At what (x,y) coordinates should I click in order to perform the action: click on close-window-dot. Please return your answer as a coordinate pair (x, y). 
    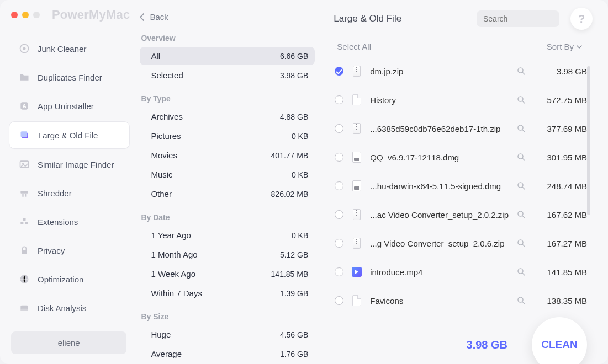
    Looking at the image, I should click on (14, 15).